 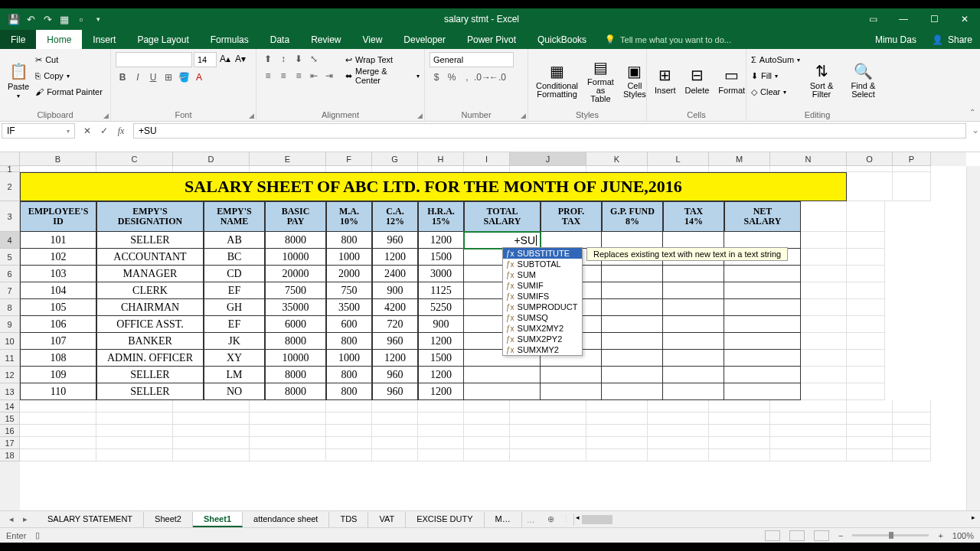 I want to click on number-format-select, so click(x=472, y=60).